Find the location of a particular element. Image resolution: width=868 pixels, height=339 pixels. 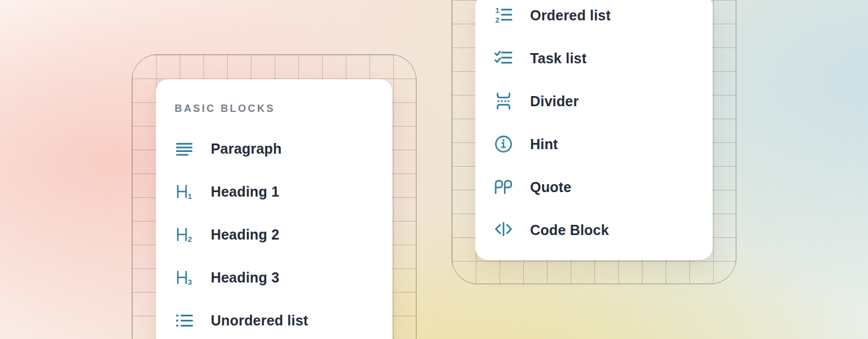

menu-item-label: Heading 2 is located at coordinates (245, 235).